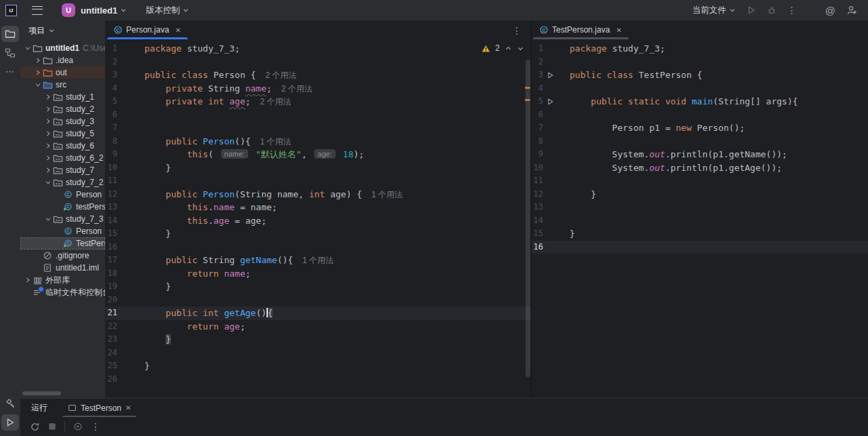  Describe the element at coordinates (62, 146) in the screenshot. I see `tree-item-study_6: study_6` at that location.